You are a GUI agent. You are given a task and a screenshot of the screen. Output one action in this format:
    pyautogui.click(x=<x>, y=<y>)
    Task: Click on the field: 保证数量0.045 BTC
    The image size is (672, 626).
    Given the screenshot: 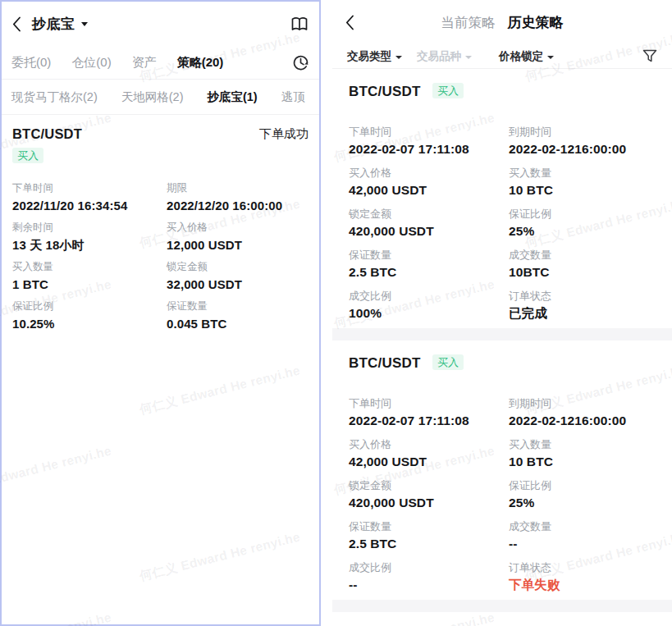 What is the action you would take?
    pyautogui.click(x=238, y=316)
    